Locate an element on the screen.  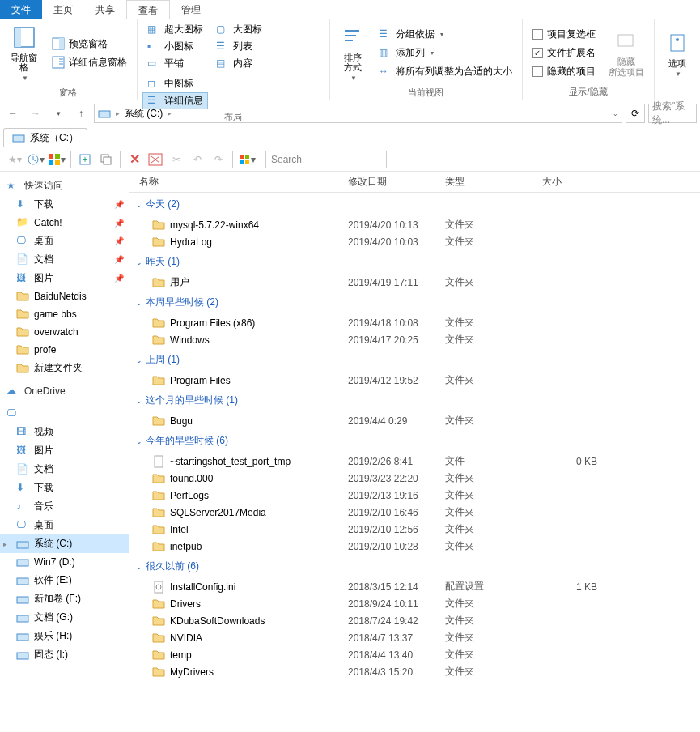
tab-view: 查看 is located at coordinates (148, 10).